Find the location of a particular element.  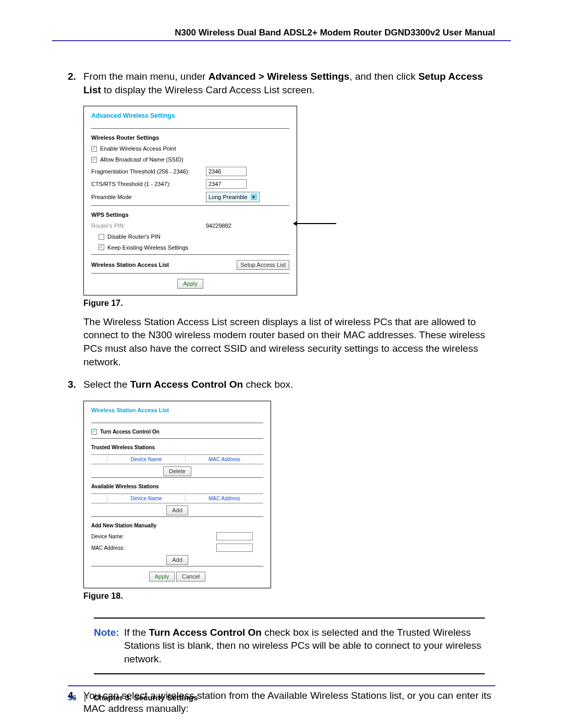

turn-access-on-label: Turn Access Control On is located at coordinates (130, 432).